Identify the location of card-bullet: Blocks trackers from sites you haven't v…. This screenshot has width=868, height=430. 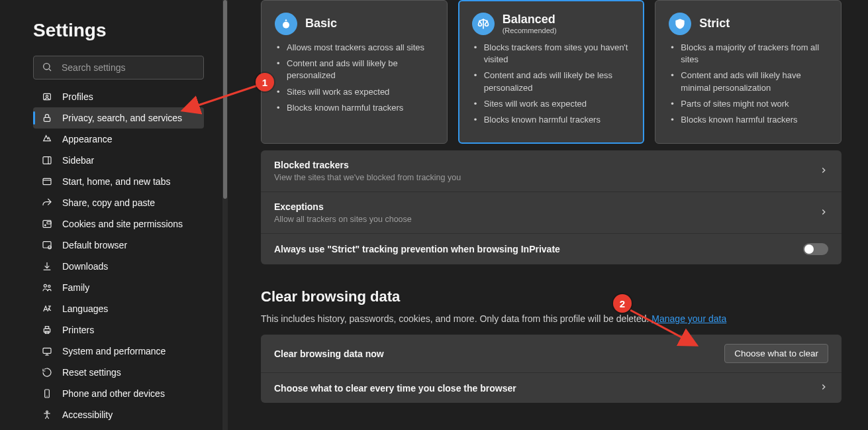
(552, 54).